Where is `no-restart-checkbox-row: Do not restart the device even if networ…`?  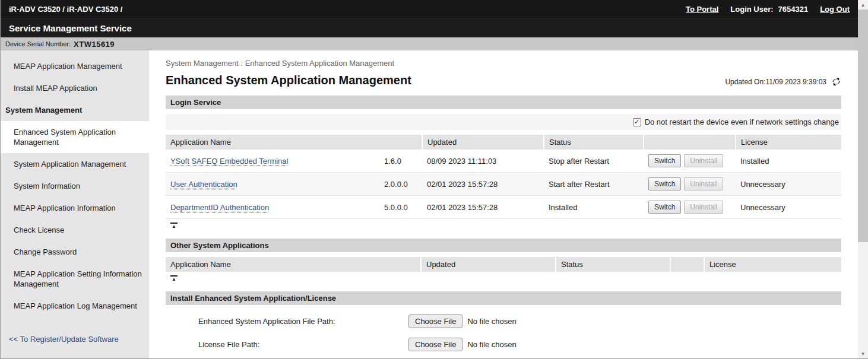
no-restart-checkbox-row: Do not restart the device even if networ… is located at coordinates (503, 122).